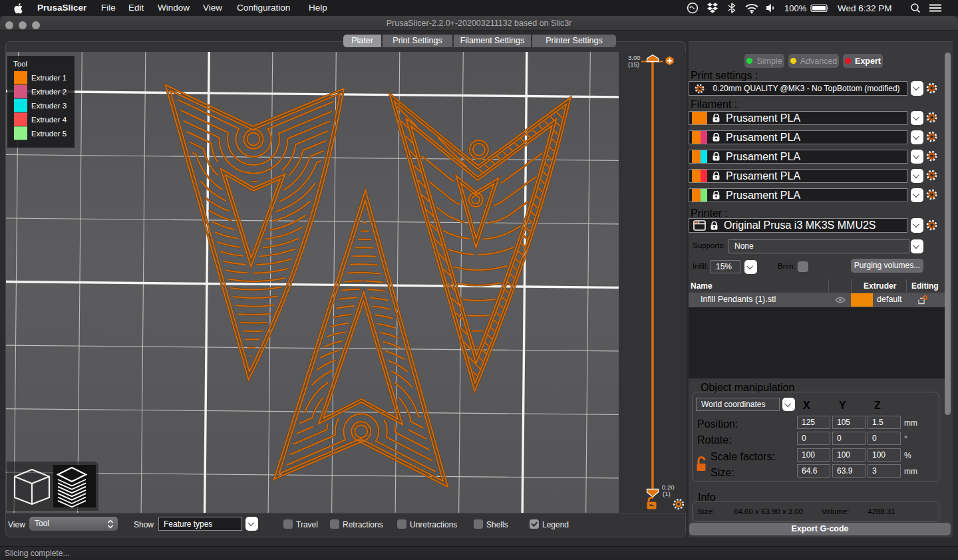 Image resolution: width=958 pixels, height=560 pixels. What do you see at coordinates (49, 120) in the screenshot?
I see `svg-text: Extruder 4` at bounding box center [49, 120].